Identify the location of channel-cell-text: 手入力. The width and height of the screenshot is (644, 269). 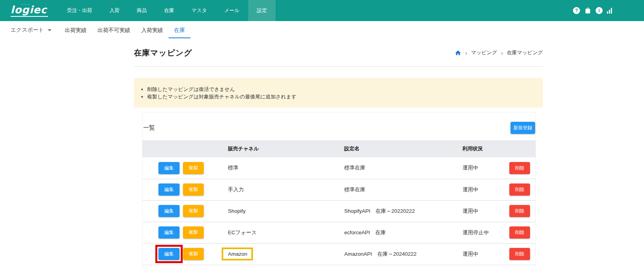
(236, 190).